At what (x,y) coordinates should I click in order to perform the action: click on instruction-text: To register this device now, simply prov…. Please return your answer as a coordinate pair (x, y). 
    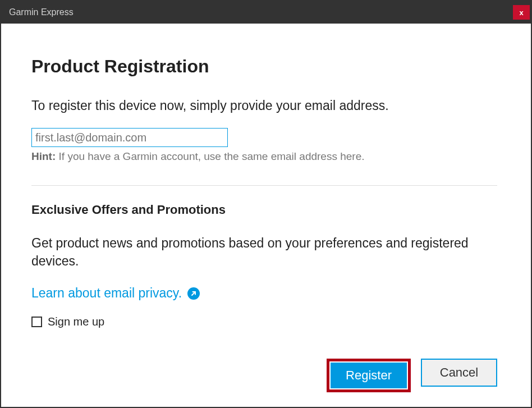
    Looking at the image, I should click on (264, 106).